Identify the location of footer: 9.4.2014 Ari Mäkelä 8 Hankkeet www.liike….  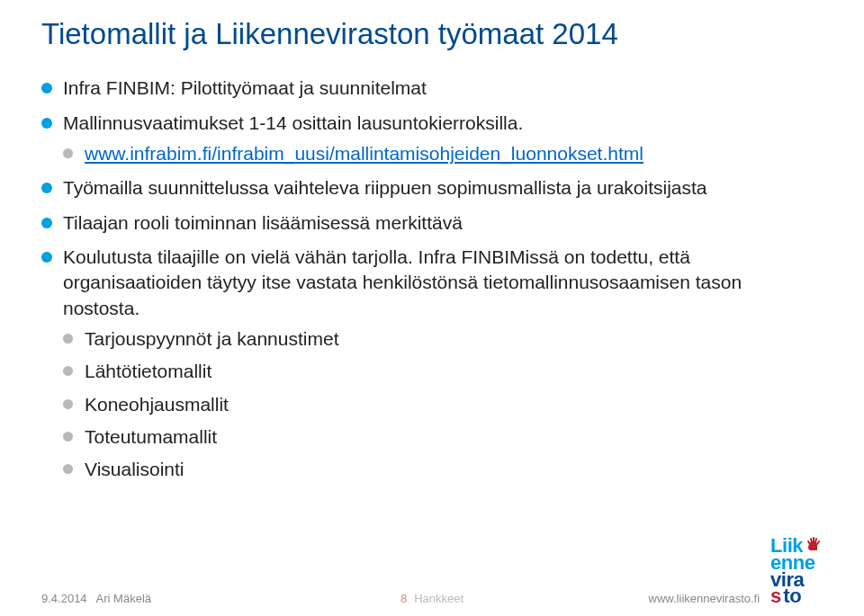
(432, 570).